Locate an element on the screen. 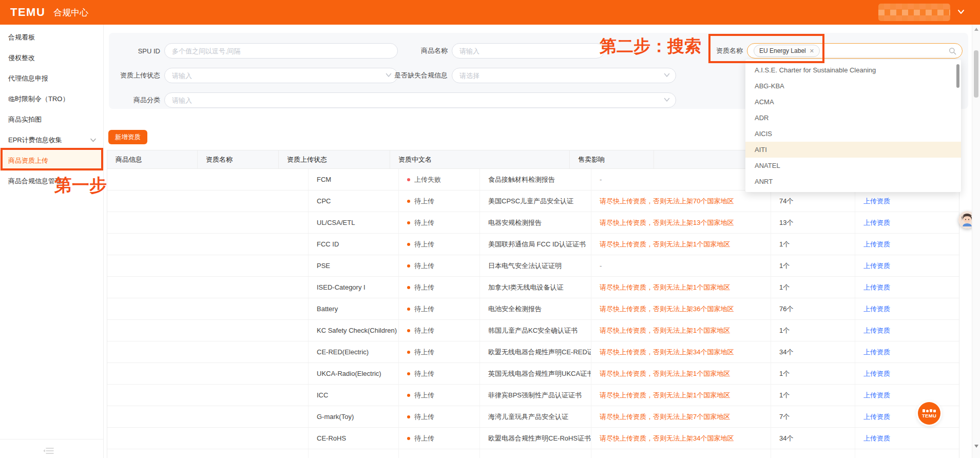  scroll-up-icon is located at coordinates (976, 29).